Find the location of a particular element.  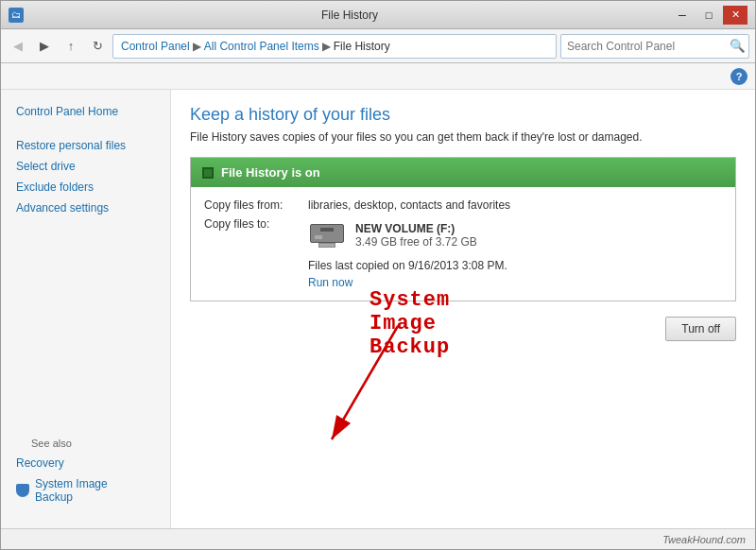

shield-icon is located at coordinates (23, 490).